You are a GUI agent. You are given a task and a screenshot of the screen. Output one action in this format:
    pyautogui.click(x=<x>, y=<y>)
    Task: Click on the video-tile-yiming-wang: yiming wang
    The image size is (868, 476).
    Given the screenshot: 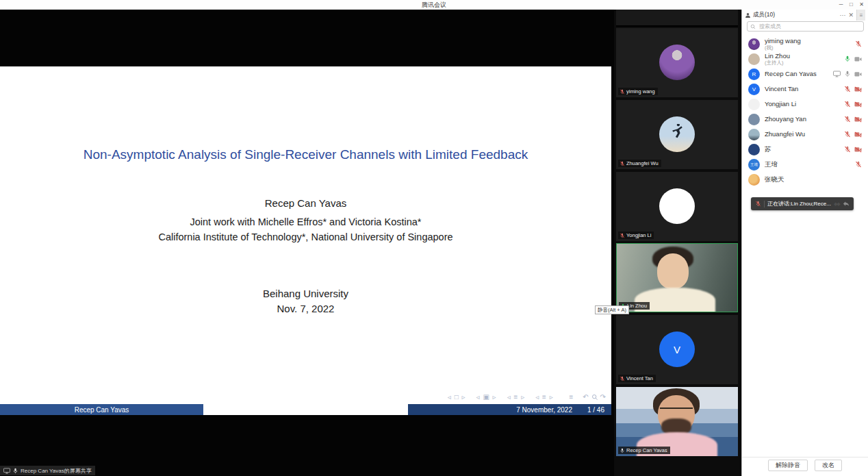 What is the action you would take?
    pyautogui.click(x=677, y=63)
    